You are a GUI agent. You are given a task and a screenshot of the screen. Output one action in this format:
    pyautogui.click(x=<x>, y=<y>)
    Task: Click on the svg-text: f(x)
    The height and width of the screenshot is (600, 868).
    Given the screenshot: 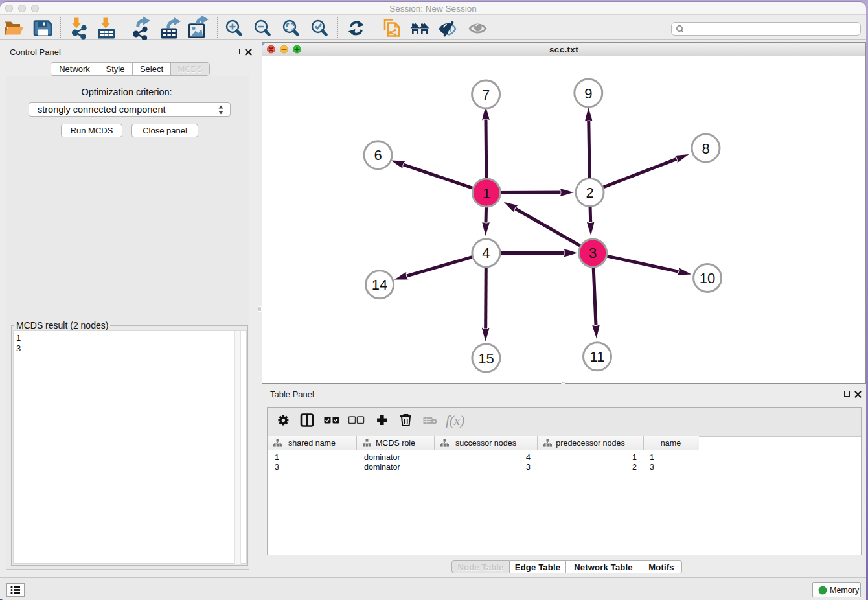 What is the action you would take?
    pyautogui.click(x=455, y=421)
    